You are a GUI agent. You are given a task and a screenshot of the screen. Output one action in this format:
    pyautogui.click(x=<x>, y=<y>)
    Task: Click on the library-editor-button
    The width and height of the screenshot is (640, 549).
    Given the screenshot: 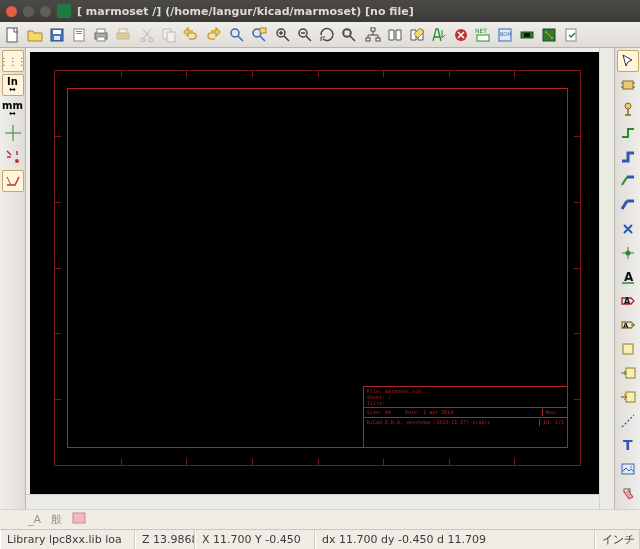 What is the action you would take?
    pyautogui.click(x=416, y=34)
    